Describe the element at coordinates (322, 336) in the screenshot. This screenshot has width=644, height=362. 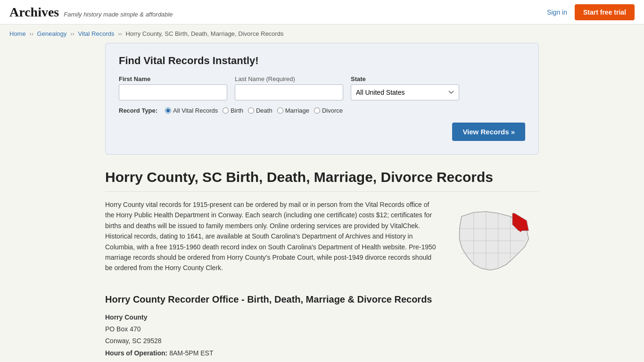
I see `office-info: Horry County PO Box 470 Conway, SC 29528…` at that location.